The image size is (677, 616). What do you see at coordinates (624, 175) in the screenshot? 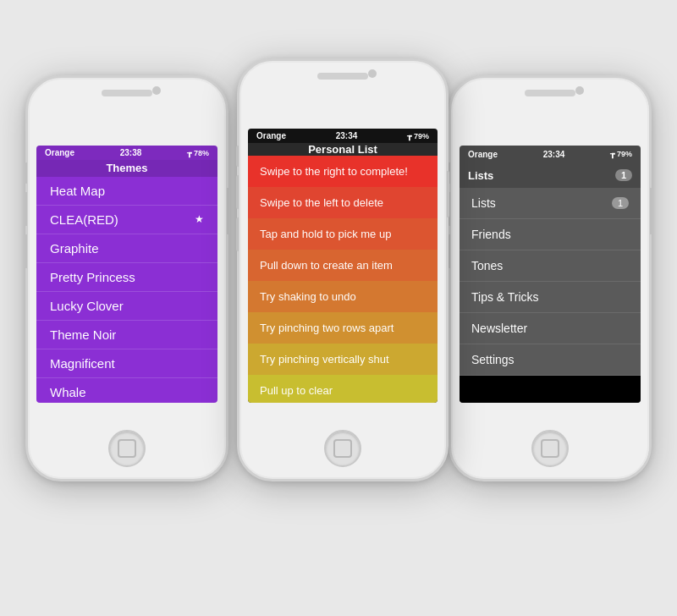
I see `nav-badge: 1` at bounding box center [624, 175].